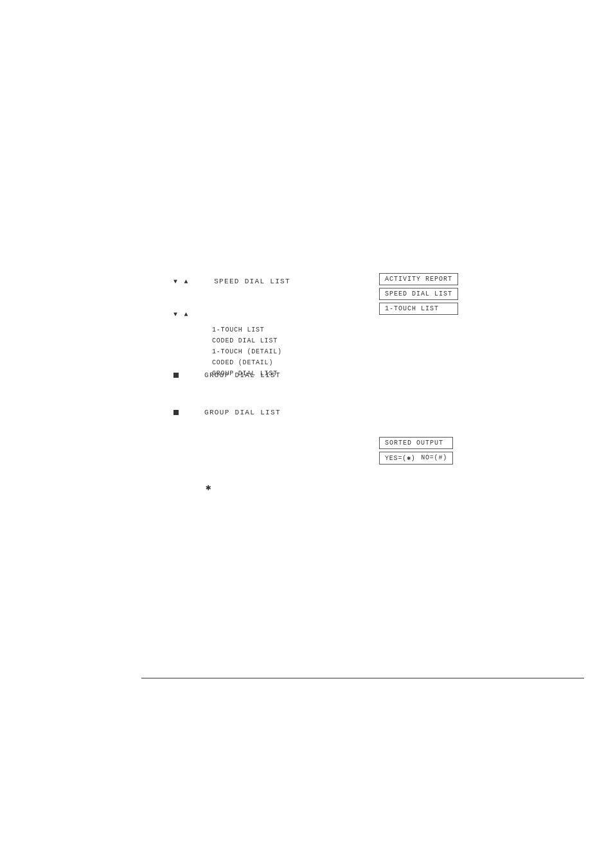 This screenshot has height=868, width=613. Describe the element at coordinates (416, 443) in the screenshot. I see `sorted-output-box: SORTED OUTPUT` at that location.